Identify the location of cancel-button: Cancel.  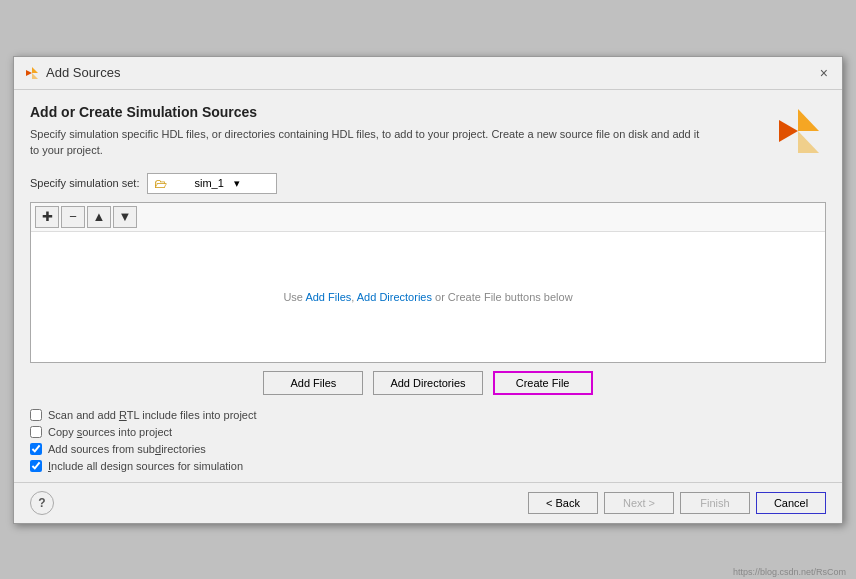
(791, 503).